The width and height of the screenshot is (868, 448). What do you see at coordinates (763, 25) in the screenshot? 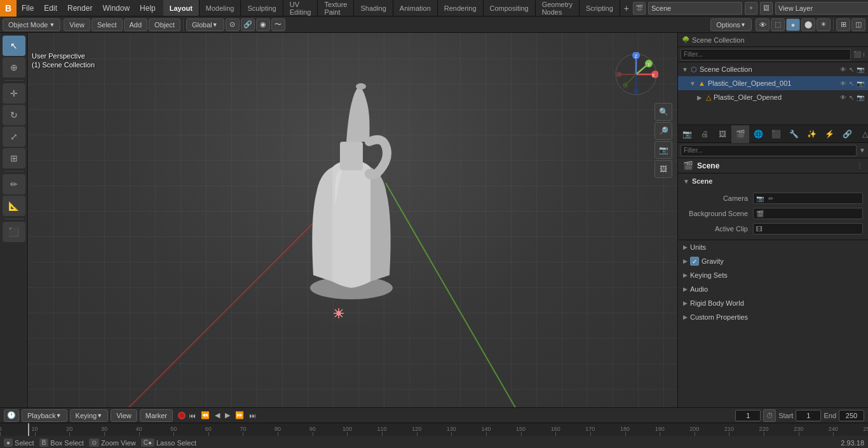
I see `view-3d-icon: 👁` at bounding box center [763, 25].